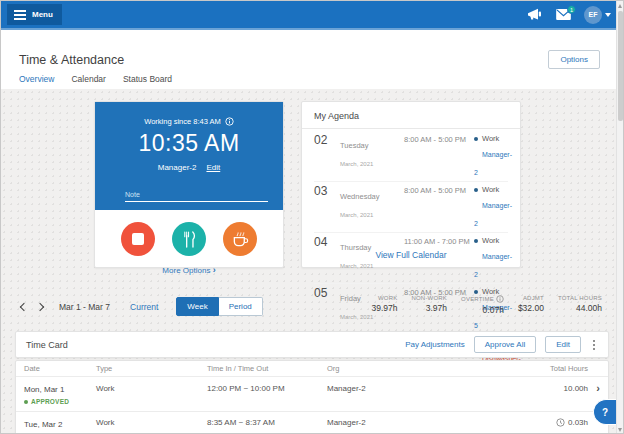  Describe the element at coordinates (197, 306) in the screenshot. I see `toggle-week: Week` at that location.